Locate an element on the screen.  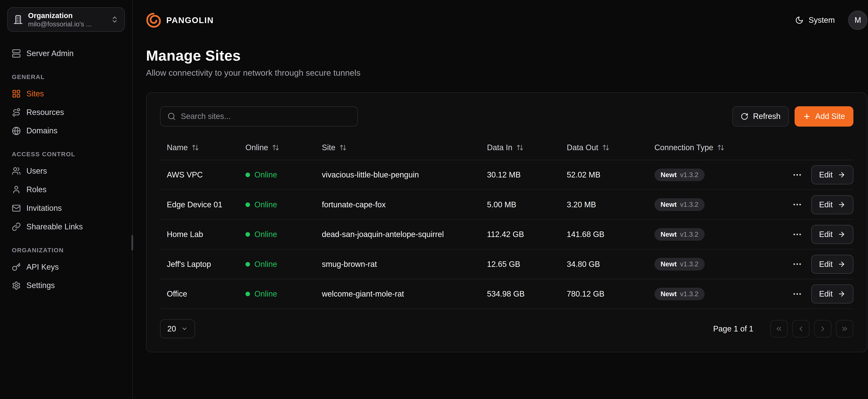
sidebar-item-label: Invitations is located at coordinates (44, 208).